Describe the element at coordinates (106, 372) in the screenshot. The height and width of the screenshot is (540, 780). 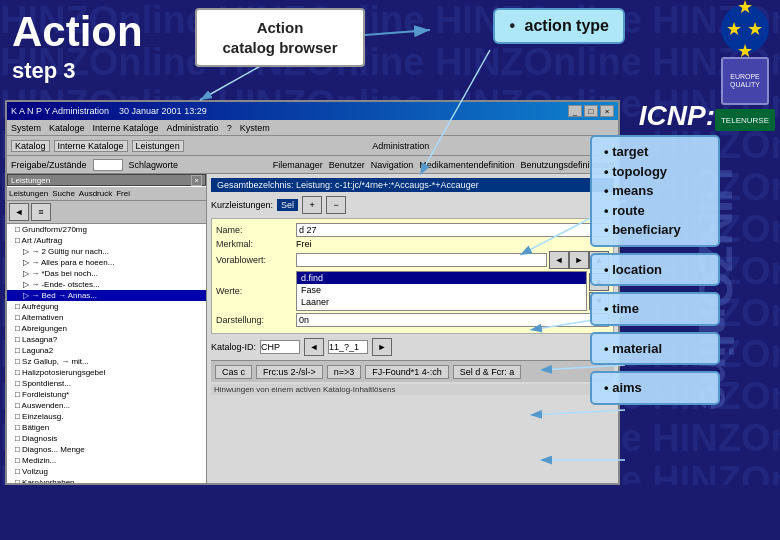
I see `tree-item: □ Halizpotosierungsgebel` at that location.